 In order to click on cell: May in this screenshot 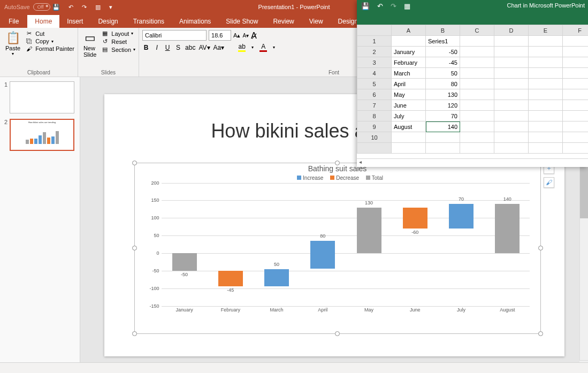, I will do `click(409, 95)`.